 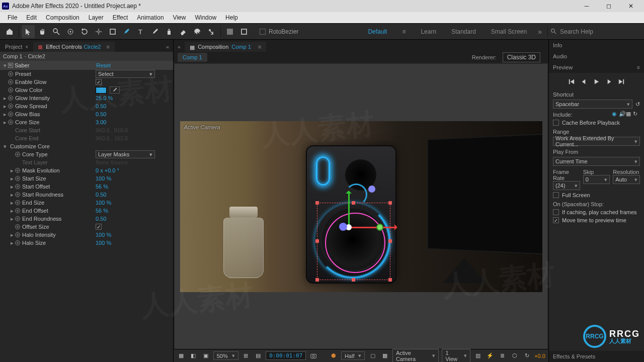 What do you see at coordinates (10, 32) in the screenshot?
I see `home-icon` at bounding box center [10, 32].